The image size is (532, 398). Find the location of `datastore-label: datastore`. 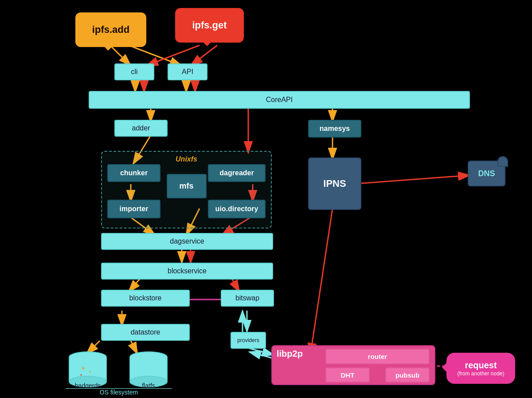

datastore-label: datastore is located at coordinates (145, 332).